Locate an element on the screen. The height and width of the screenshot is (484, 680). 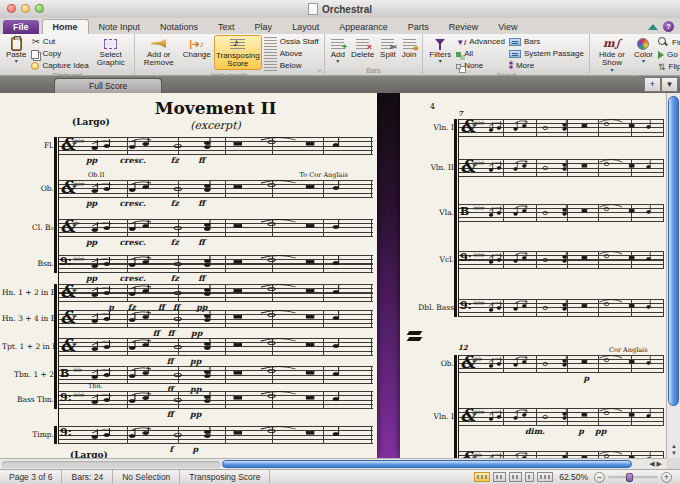
select-bars-button: Bars is located at coordinates (546, 42).